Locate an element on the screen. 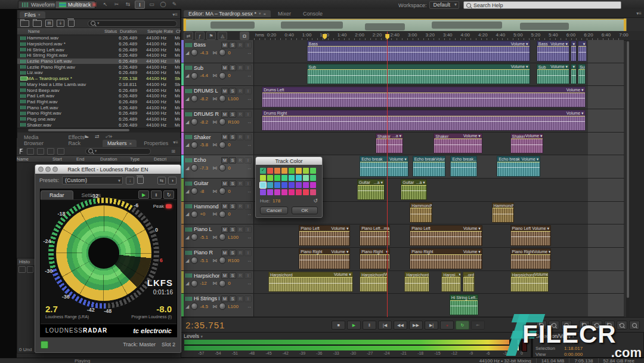  audio-clip: Piano LeftVolume ▾ is located at coordinates (324, 235).